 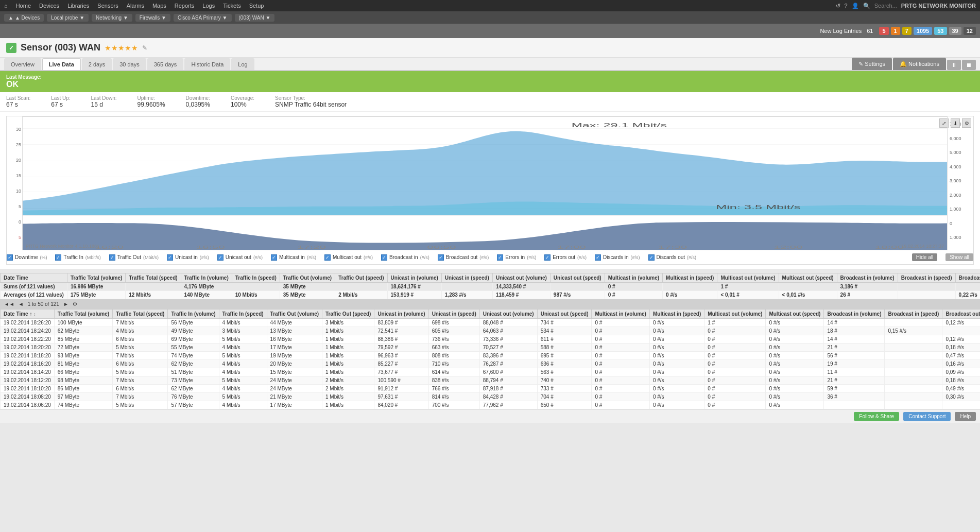 What do you see at coordinates (965, 416) in the screenshot?
I see `help-btn: Help` at bounding box center [965, 416].